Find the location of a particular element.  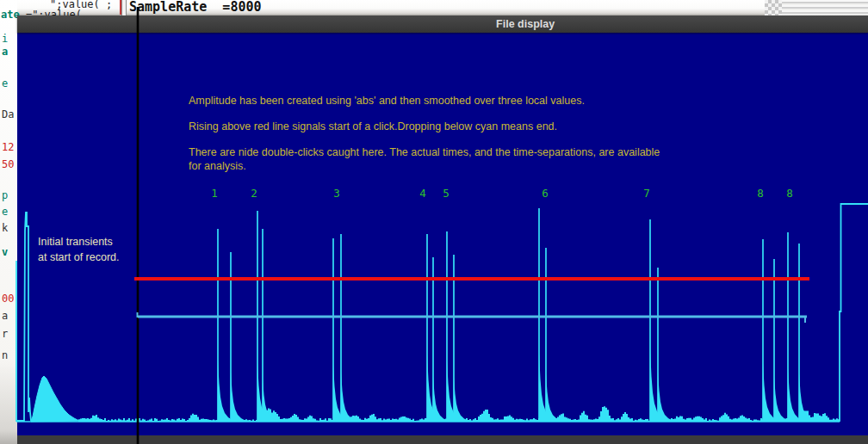

scrollbar-track is located at coordinates (825, 8).